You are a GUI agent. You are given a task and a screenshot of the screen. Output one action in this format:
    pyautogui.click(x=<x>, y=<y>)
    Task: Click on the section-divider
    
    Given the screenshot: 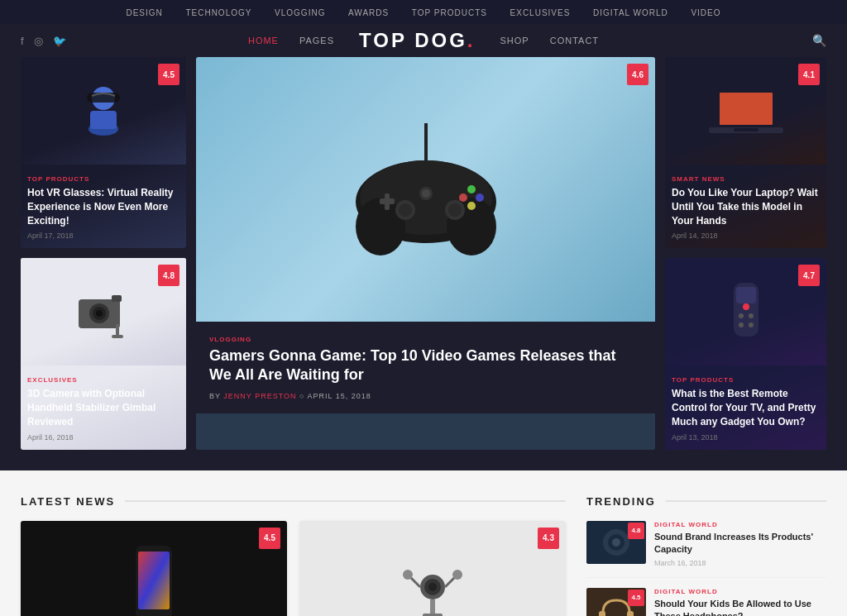 What is the action you would take?
    pyautogui.click(x=346, y=501)
    